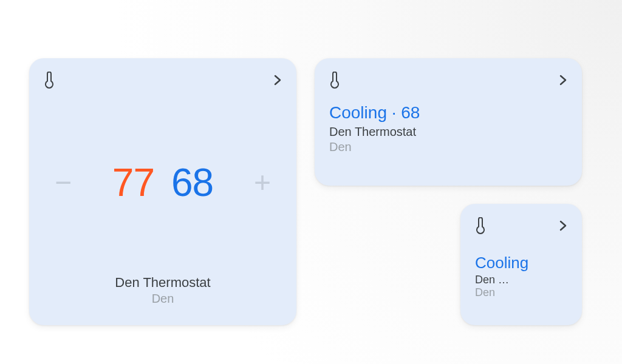 This screenshot has height=364, width=622. I want to click on card-footer: Den Thermostat Den, so click(163, 294).